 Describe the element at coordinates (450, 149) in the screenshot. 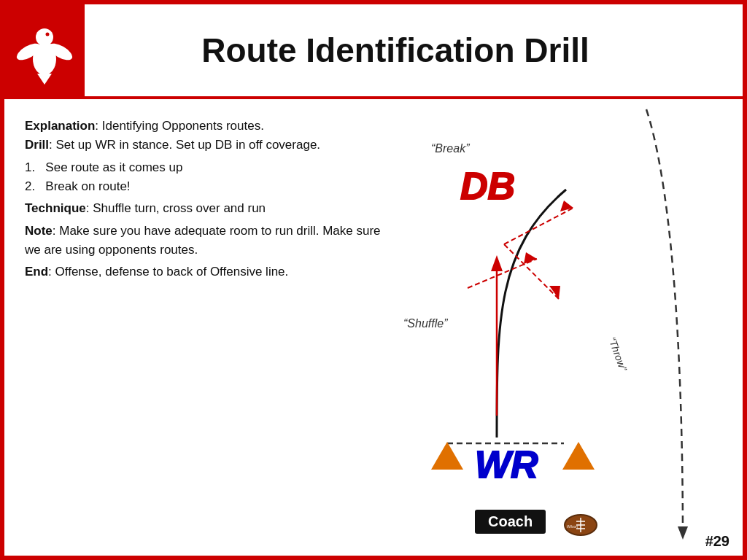

I see `break-label: “Break”` at that location.